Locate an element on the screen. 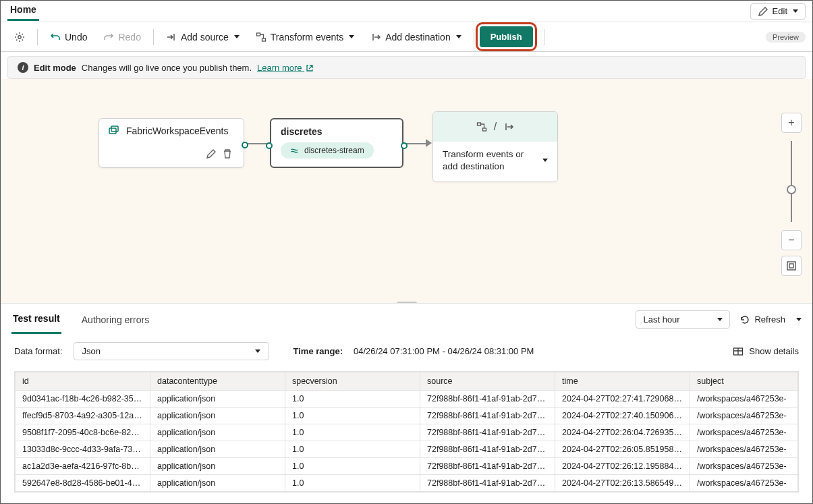 The image size is (813, 504). add-source-icon is located at coordinates (171, 37).